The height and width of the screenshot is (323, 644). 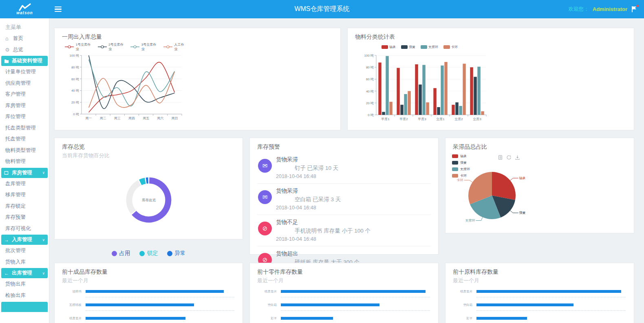 I want to click on sidebar-item-partial, so click(x=24, y=307).